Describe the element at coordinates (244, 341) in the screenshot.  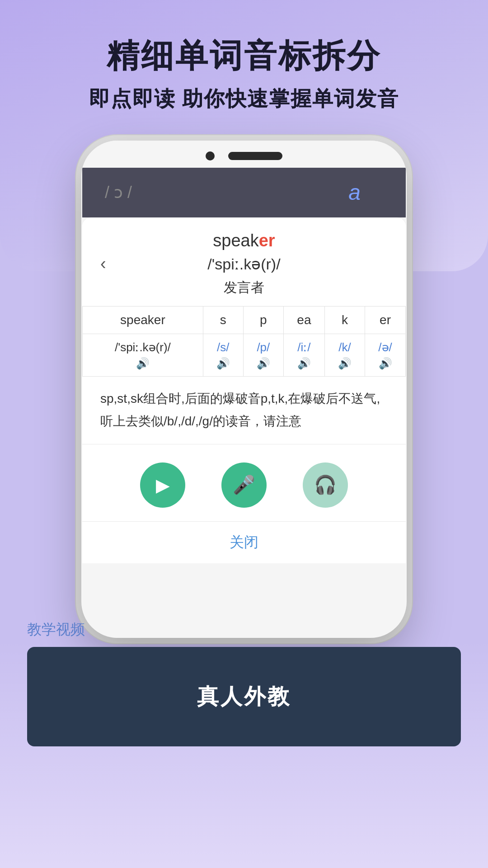
I see `phonetic-table: speaker s p ea k er /'spiː.kə(r)/ �` at that location.